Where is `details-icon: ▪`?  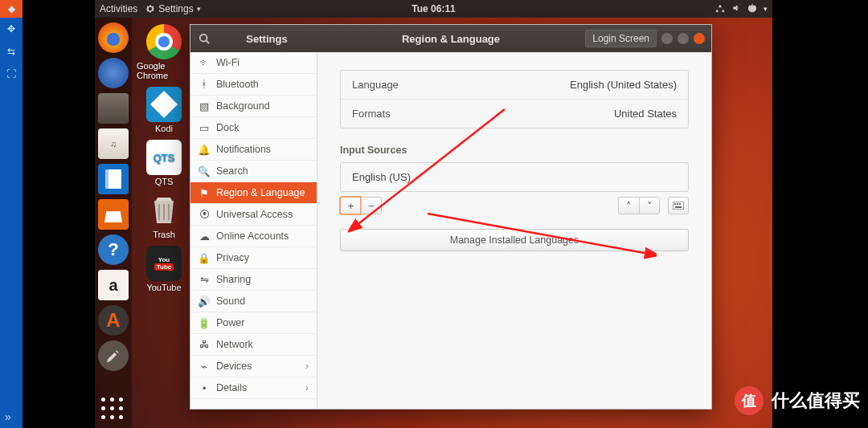 details-icon: ▪ is located at coordinates (204, 388).